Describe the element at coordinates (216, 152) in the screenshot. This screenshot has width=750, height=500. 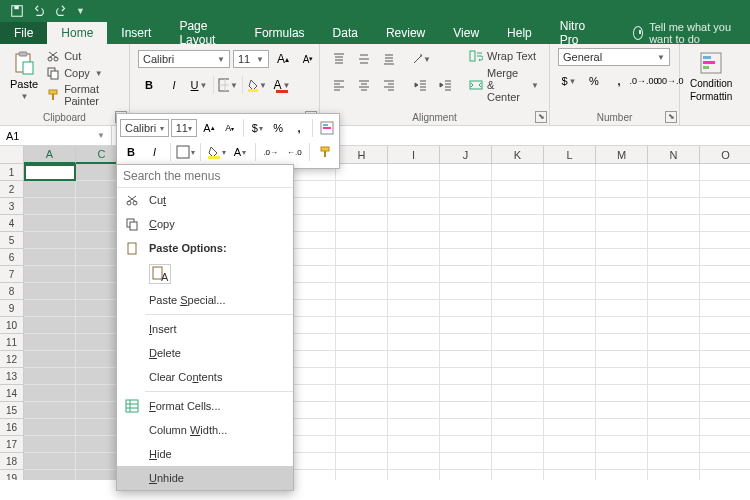
I see `mini-fill-color-icon: ▾` at that location.